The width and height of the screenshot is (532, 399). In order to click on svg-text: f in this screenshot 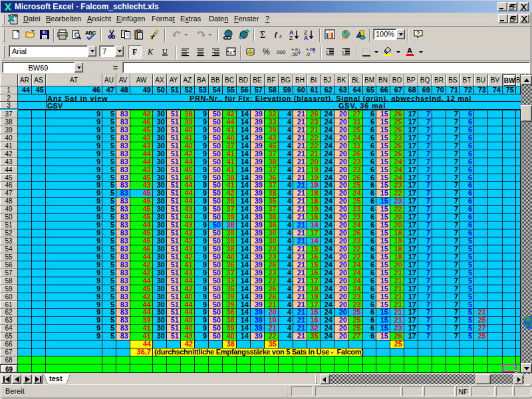, I will do `click(277, 34)`.